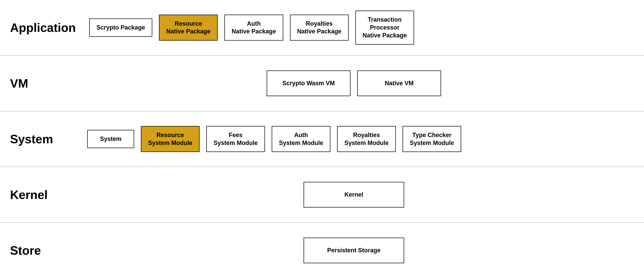 Image resolution: width=644 pixels, height=278 pixels. Describe the element at coordinates (43, 28) in the screenshot. I see `application-label: Application` at that location.